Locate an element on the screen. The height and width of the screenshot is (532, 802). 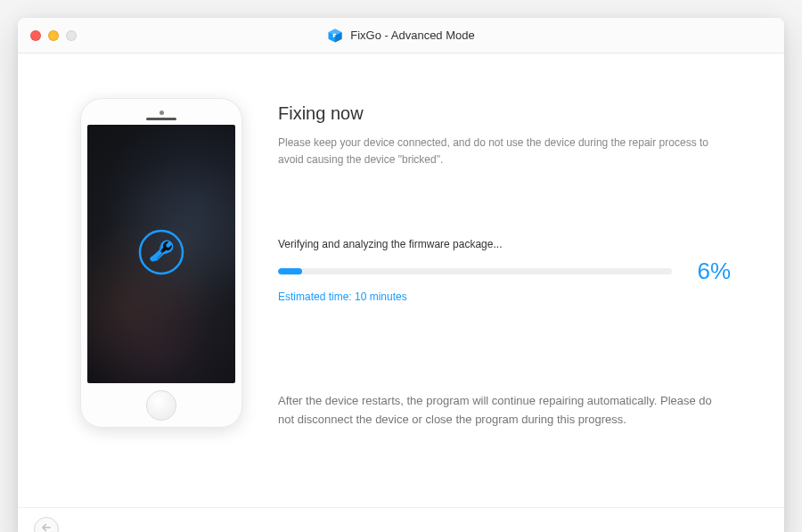
window-controls is located at coordinates (53, 36).